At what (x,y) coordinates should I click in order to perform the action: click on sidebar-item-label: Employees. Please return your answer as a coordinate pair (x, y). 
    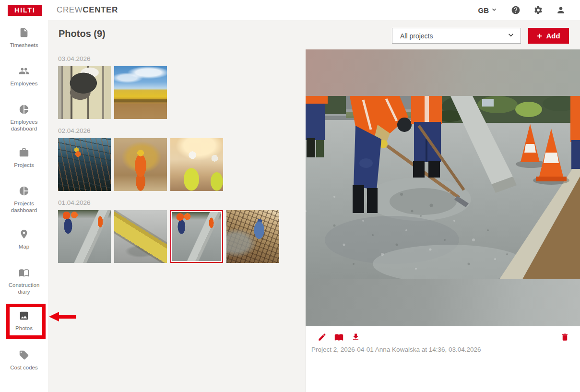
    Looking at the image, I should click on (24, 84).